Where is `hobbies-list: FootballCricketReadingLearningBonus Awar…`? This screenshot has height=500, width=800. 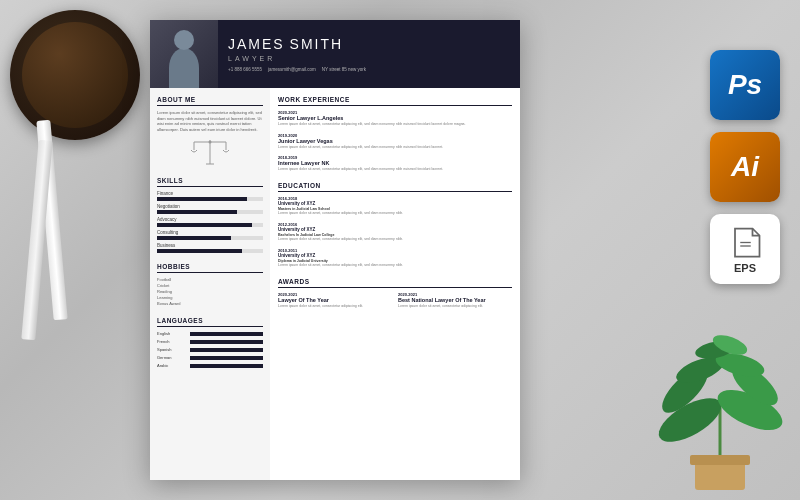
hobbies-list: FootballCricketReadingLearningBonus Awar… is located at coordinates (210, 292).